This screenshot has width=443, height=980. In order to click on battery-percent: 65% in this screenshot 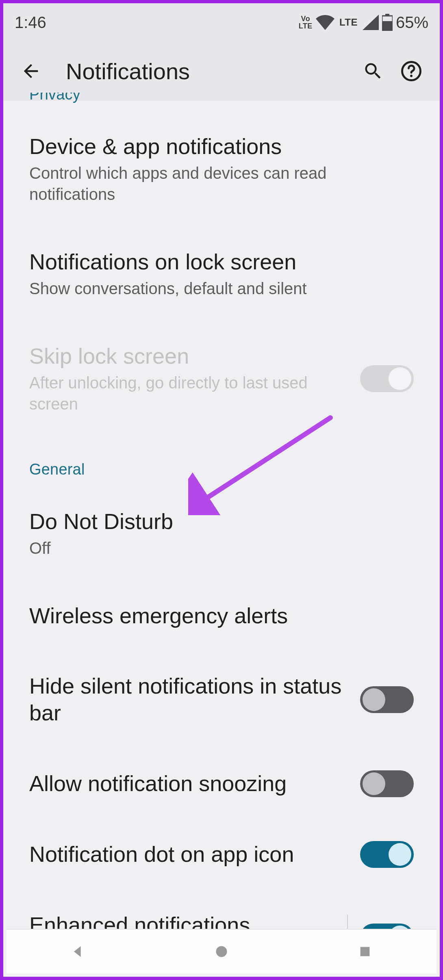, I will do `click(412, 23)`.